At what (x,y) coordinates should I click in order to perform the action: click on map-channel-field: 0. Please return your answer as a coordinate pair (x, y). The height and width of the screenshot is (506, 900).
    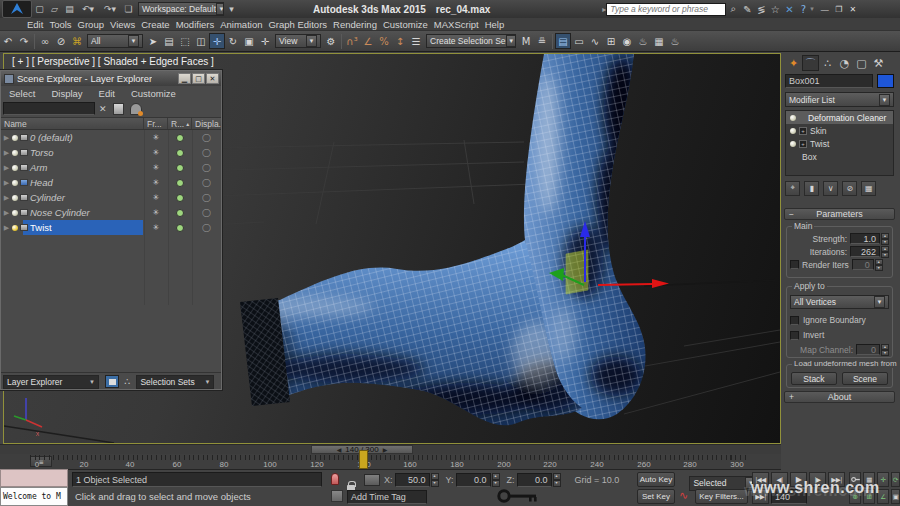
    Looking at the image, I should click on (868, 350).